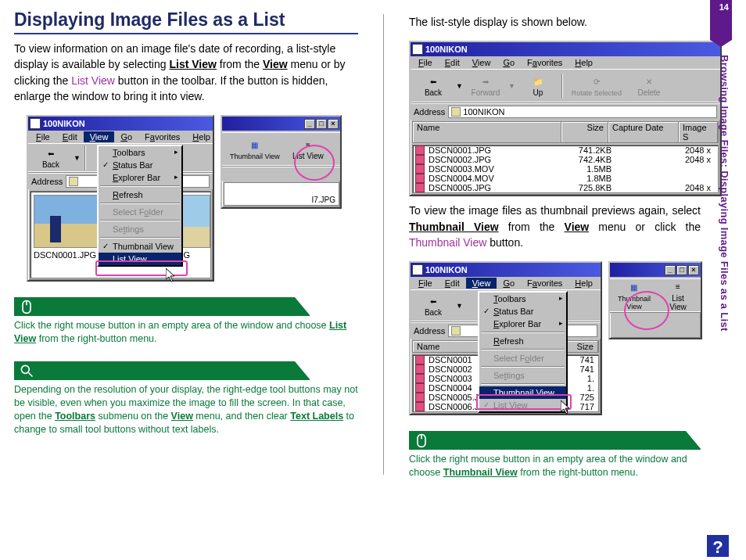 The height and width of the screenshot is (560, 746). I want to click on header-name: Name, so click(487, 132).